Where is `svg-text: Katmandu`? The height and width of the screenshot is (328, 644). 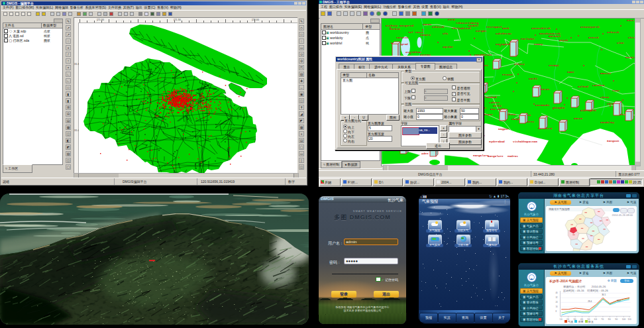
svg-text: Katmandu is located at coordinates (542, 105).